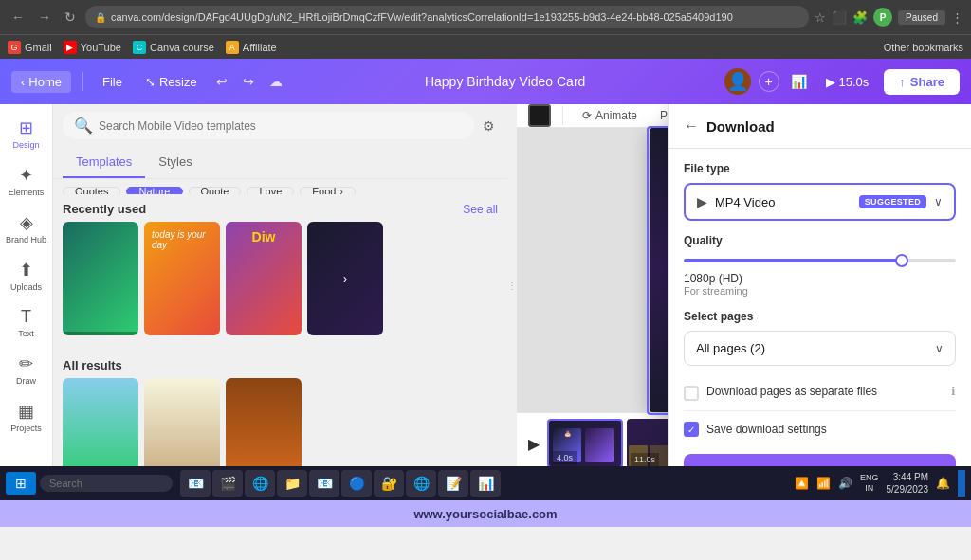 Image resolution: width=971 pixels, height=560 pixels. Describe the element at coordinates (281, 187) in the screenshot. I see `filter-chips: Quotes Nature Quote Love Food ›` at that location.